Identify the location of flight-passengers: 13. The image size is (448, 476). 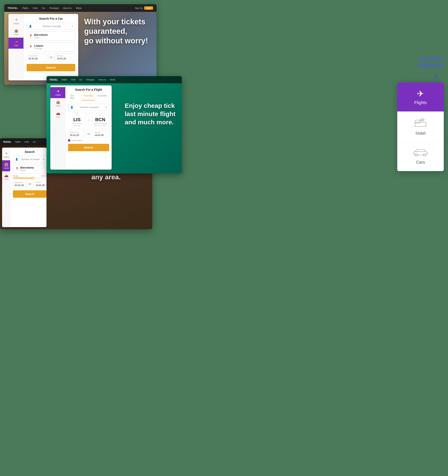
(89, 134).